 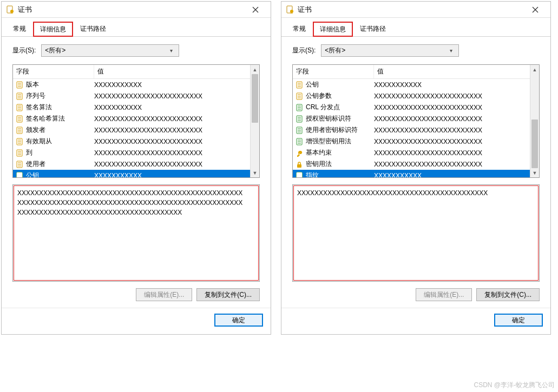 I want to click on table-row: 基本约束XXXXXXXXXXXXXXXXXXXXXXXXX, so click(x=411, y=152).